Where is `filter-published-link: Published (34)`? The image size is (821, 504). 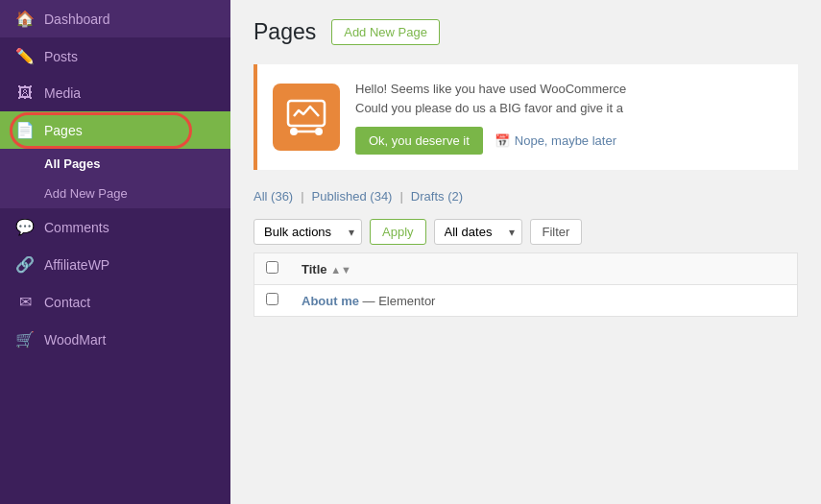 filter-published-link: Published (34) is located at coordinates (352, 196).